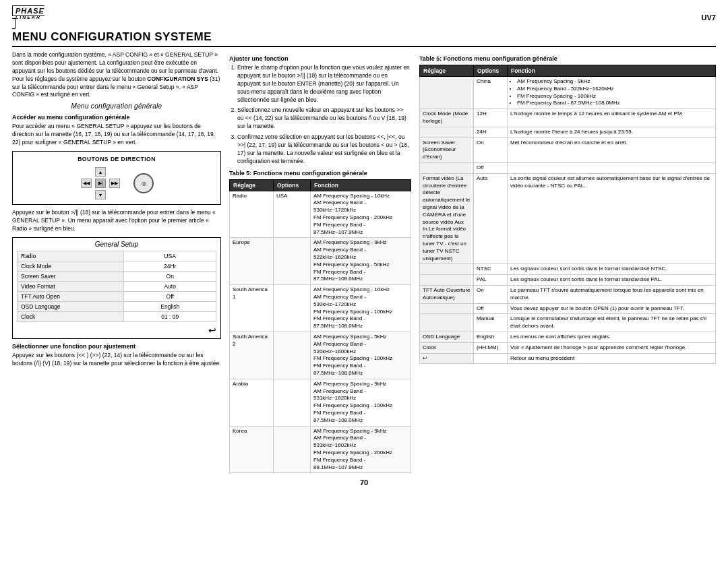  Describe the element at coordinates (324, 84) in the screenshot. I see `step-item: Entrer le champ d'option pour la fonctio…` at that location.